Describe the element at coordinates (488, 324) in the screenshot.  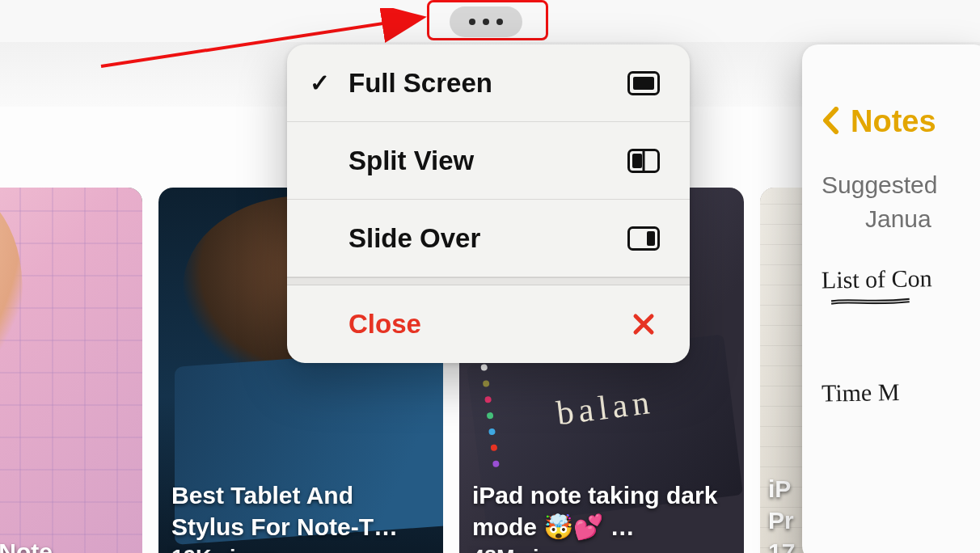
I see `menu-item-close: Close` at that location.